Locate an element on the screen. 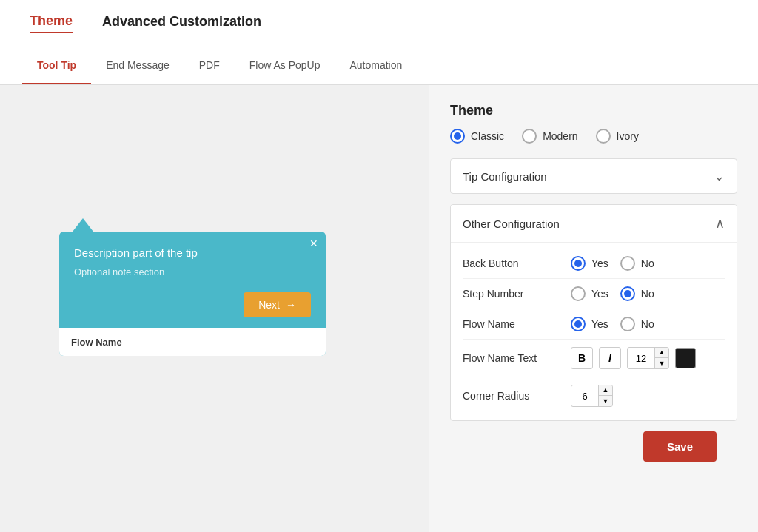  corner-radius-up-button: ▲ is located at coordinates (606, 391).